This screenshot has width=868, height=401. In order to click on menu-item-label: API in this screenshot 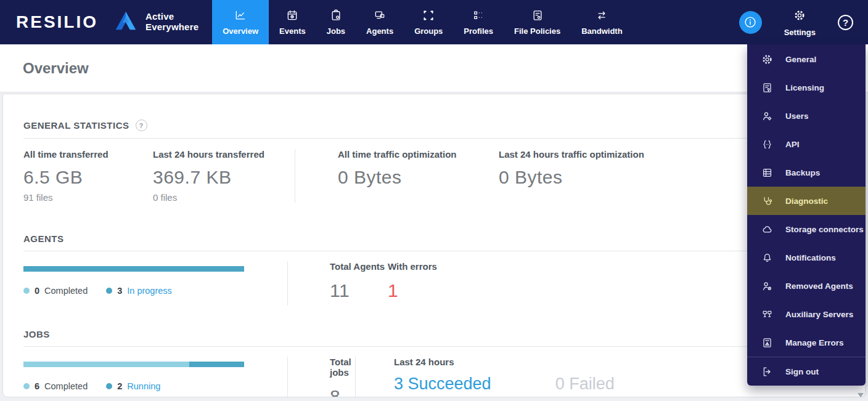, I will do `click(793, 144)`.